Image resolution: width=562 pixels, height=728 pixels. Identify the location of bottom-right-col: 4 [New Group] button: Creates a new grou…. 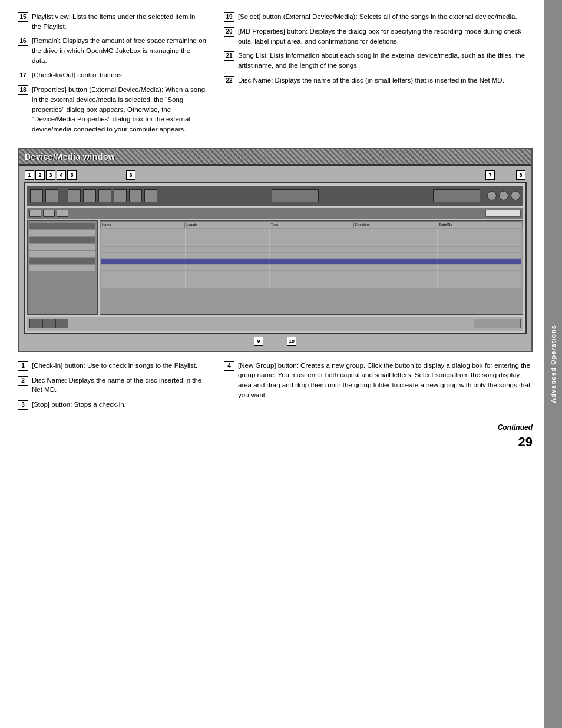
(378, 388).